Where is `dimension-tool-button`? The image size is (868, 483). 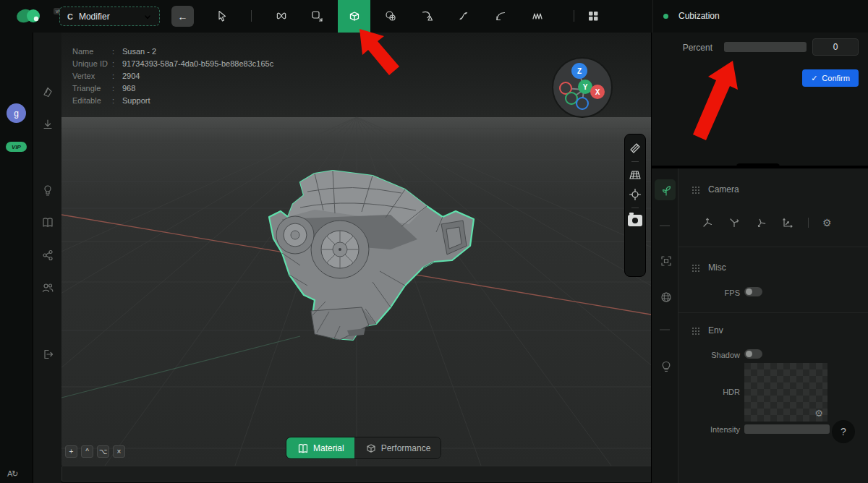
dimension-tool-button is located at coordinates (635, 148).